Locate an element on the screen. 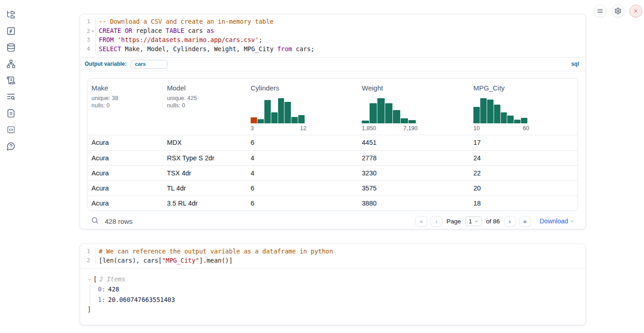  next-page-button: › is located at coordinates (510, 221).